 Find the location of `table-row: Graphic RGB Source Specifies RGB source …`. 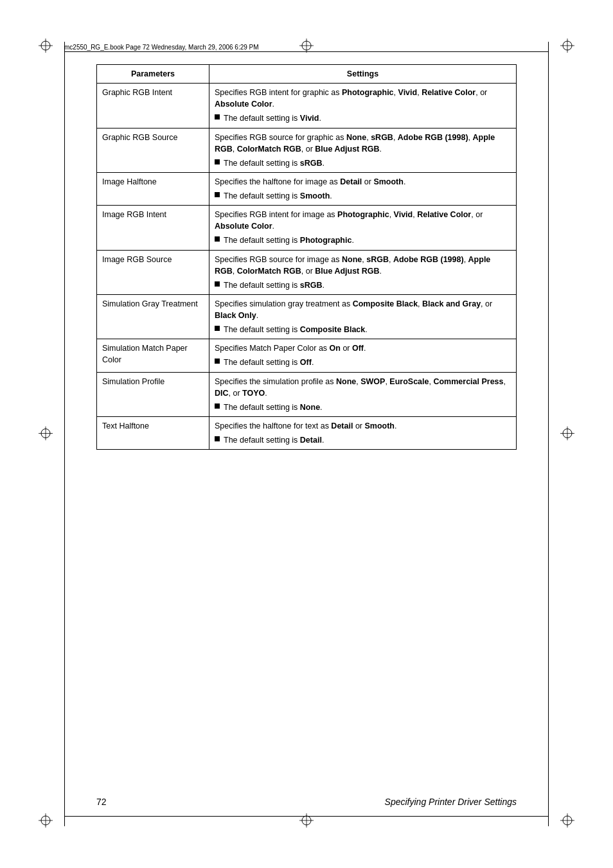

table-row: Graphic RGB Source Specifies RGB source … is located at coordinates (307, 150).